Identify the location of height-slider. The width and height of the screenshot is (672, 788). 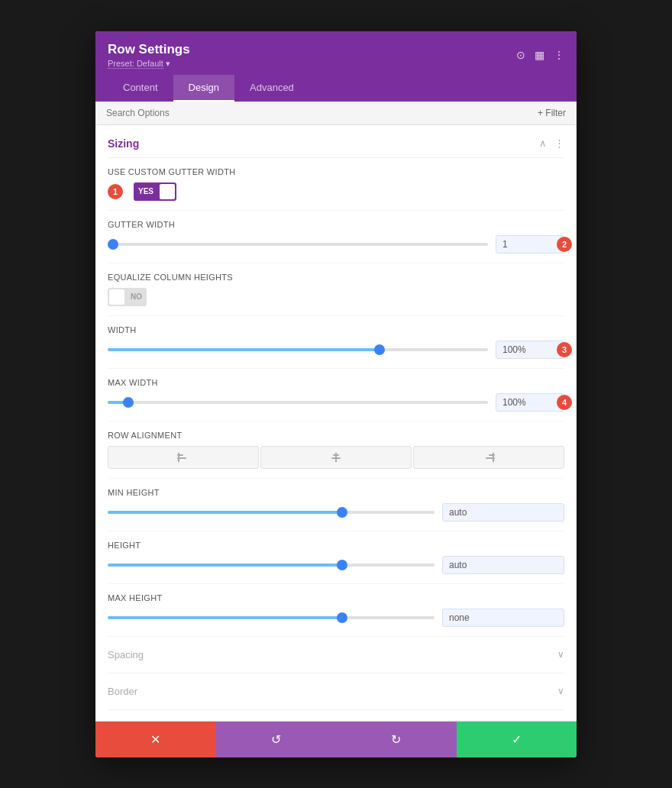
(271, 565).